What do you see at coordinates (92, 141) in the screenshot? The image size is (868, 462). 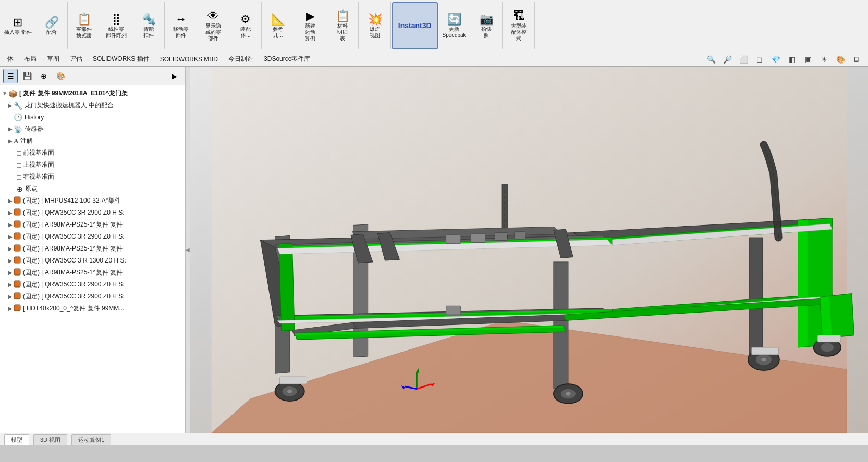 I see `tree-item-notes: ▶ A 注解` at bounding box center [92, 141].